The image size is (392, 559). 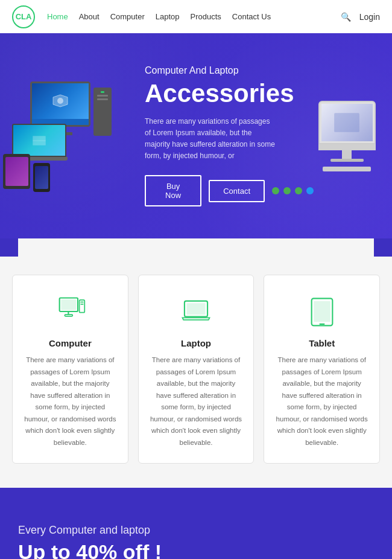 What do you see at coordinates (197, 343) in the screenshot?
I see `feature-title-laptop: Laptop` at bounding box center [197, 343].